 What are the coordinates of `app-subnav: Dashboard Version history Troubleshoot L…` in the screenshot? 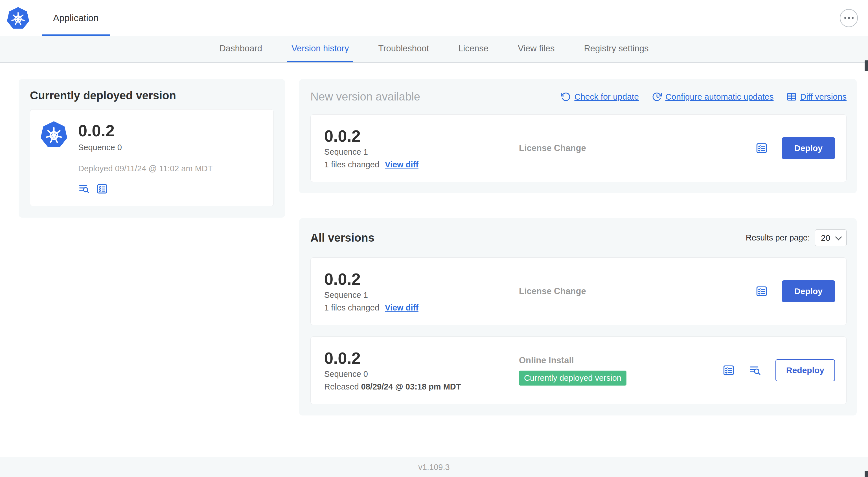 It's located at (434, 49).